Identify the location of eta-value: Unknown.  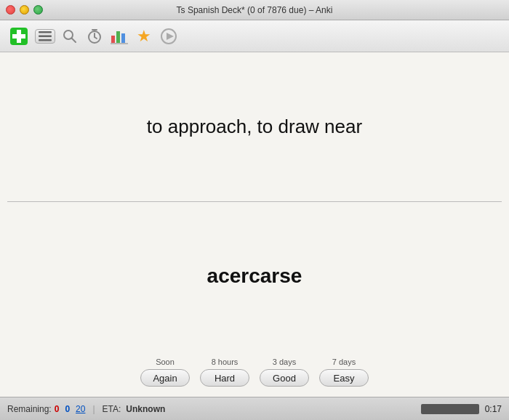
(145, 409).